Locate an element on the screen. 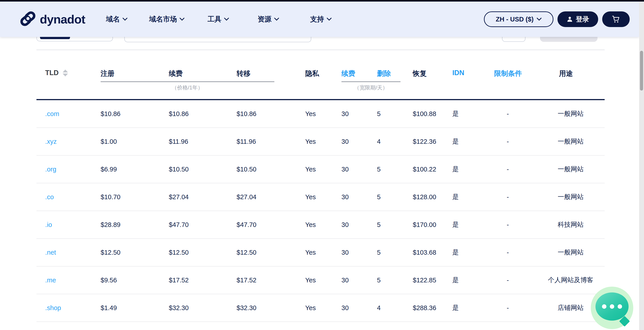 The image size is (644, 330). site-header: dynadot 域名 域名市场 工具 资源 支持 ZH - USD ($) 登录 is located at coordinates (320, 19).